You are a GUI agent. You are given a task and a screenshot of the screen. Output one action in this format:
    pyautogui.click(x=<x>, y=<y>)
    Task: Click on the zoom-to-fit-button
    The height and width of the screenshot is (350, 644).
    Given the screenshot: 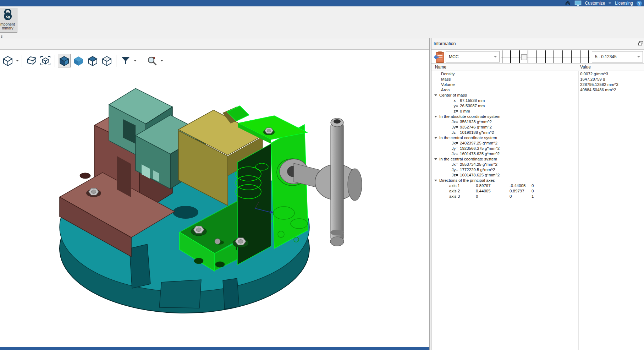 What is the action you would take?
    pyautogui.click(x=45, y=61)
    